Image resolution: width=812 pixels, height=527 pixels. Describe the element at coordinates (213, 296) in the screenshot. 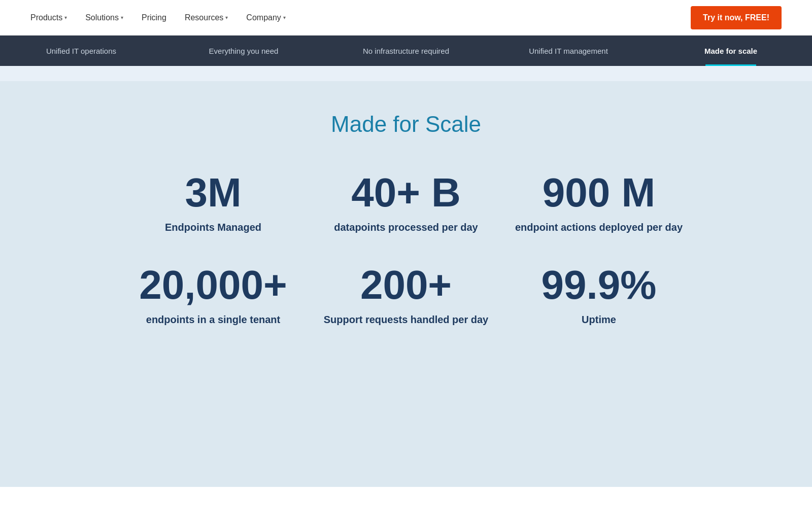

I see `stat-single-tenant: 20,000+ endpoints in a single tenant` at that location.